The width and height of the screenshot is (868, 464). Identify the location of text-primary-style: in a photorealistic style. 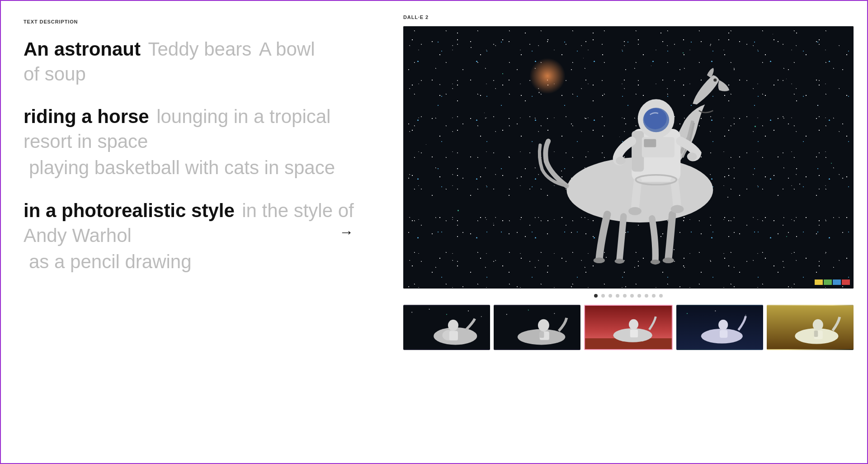
(129, 211).